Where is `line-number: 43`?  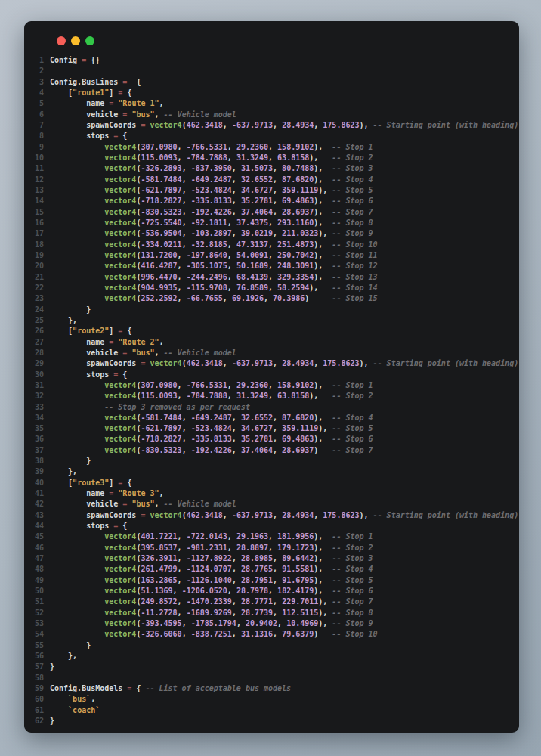
line-number: 43 is located at coordinates (37, 516).